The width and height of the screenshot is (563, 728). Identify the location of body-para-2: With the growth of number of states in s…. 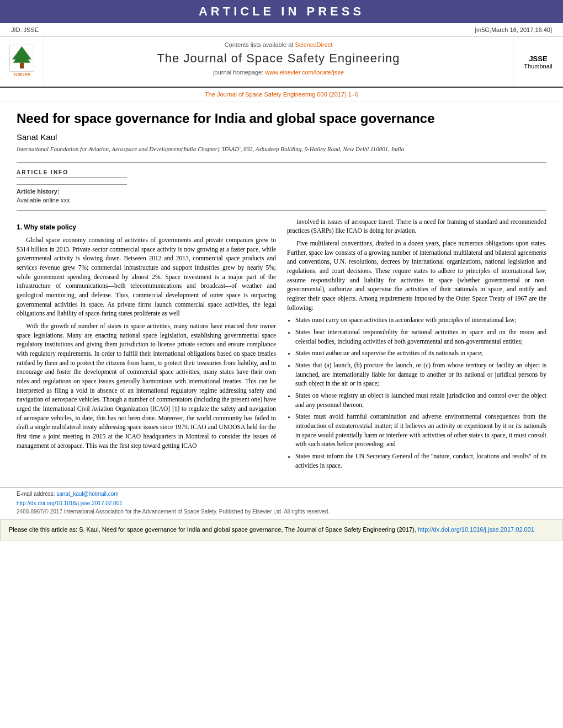
(146, 386).